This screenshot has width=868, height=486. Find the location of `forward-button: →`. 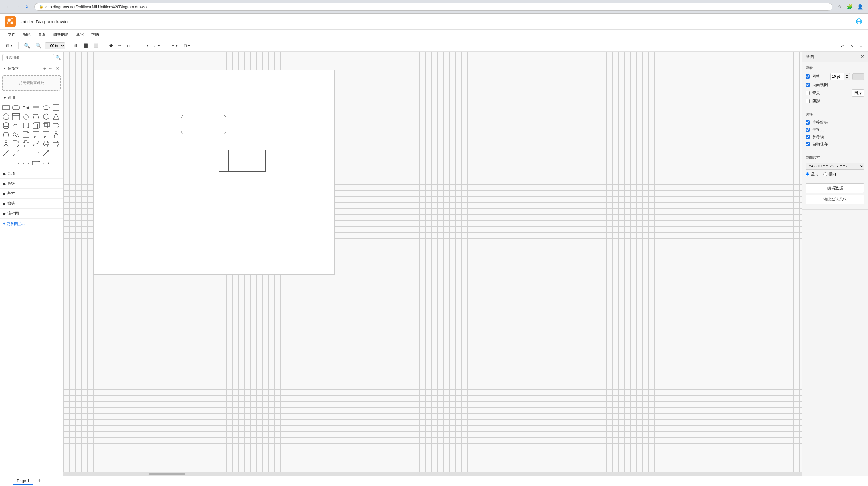

forward-button: → is located at coordinates (18, 7).